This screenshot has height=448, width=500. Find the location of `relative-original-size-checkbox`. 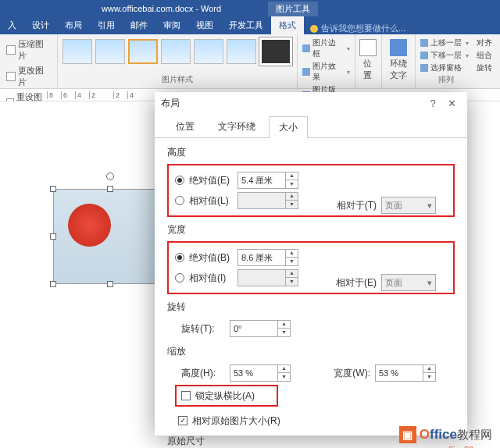

relative-original-size-checkbox is located at coordinates (183, 421).